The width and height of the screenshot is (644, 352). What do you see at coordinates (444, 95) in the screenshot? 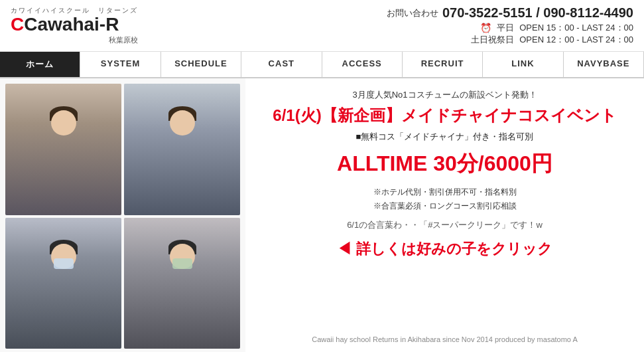
I see `promo-sub-text: 3月度人気No1コスチュームの新設ベント発動！` at bounding box center [444, 95].